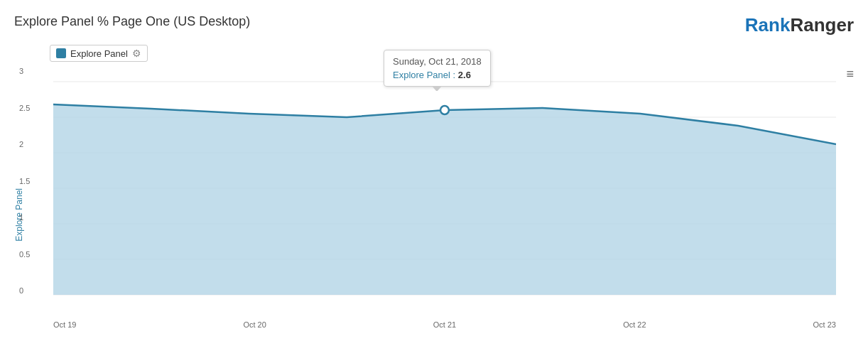 The image size is (868, 363). Describe the element at coordinates (99, 54) in the screenshot. I see `legend-label: Explore Panel` at that location.